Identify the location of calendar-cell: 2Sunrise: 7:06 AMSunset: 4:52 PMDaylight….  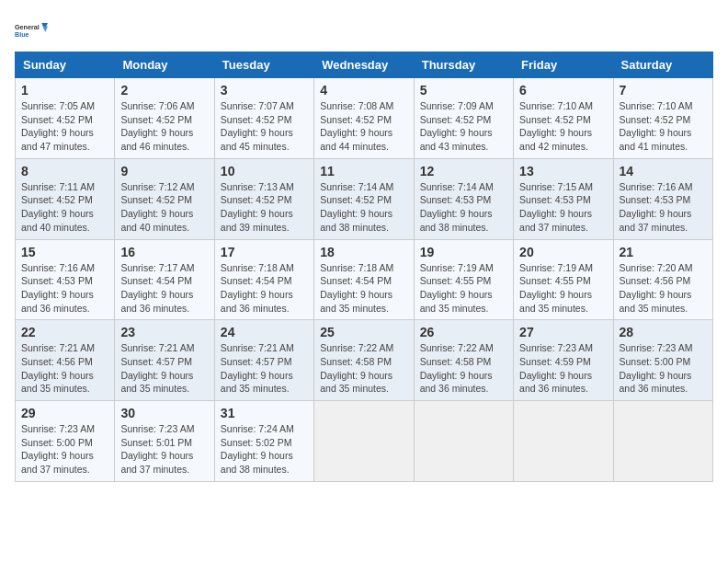
(165, 119).